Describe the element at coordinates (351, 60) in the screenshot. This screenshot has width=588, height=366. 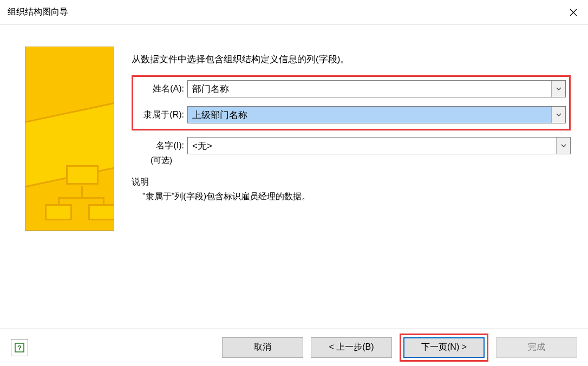
I see `instruction-text: 从数据文件中选择包含组织结构定义信息的列(字段)。` at that location.